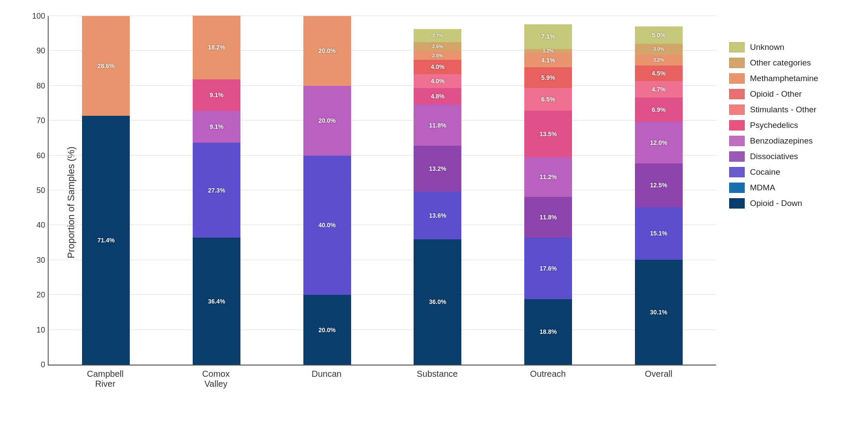 This screenshot has height=431, width=868. What do you see at coordinates (767, 47) in the screenshot?
I see `legend-label: Unknown` at bounding box center [767, 47].